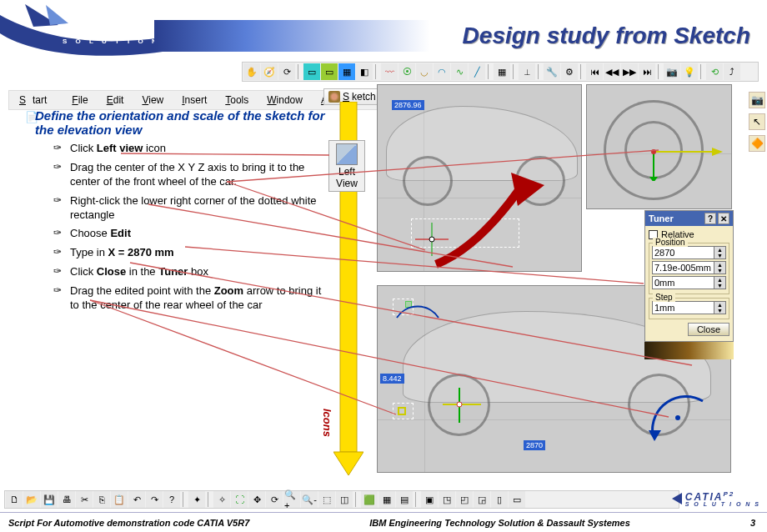 This screenshot has width=767, height=532. What do you see at coordinates (237, 100) in the screenshot?
I see `menu-tools: Tools` at bounding box center [237, 100].